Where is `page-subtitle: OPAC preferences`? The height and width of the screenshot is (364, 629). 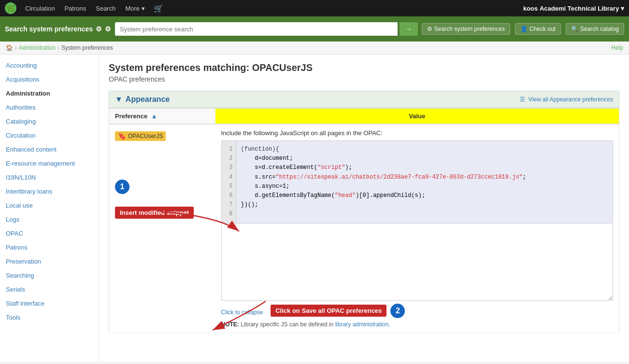
page-subtitle: OPAC preferences is located at coordinates (364, 79).